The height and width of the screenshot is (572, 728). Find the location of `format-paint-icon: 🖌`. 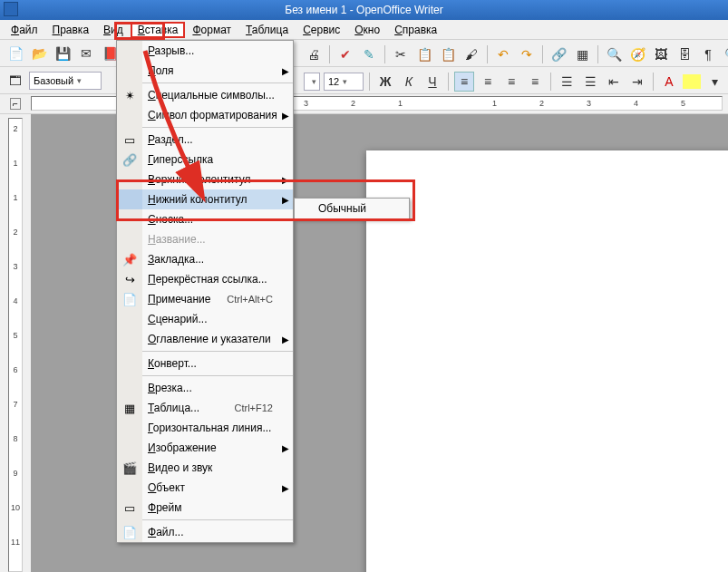

format-paint-icon: 🖌 is located at coordinates (471, 54).